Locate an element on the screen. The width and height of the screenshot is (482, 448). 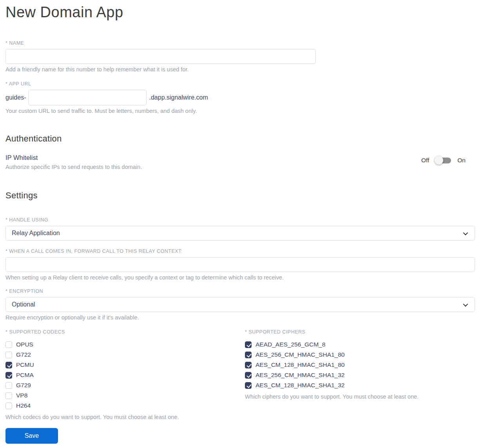
codecs-column: * SUPPORTED CODECS OPUS G722 is located at coordinates (125, 375).